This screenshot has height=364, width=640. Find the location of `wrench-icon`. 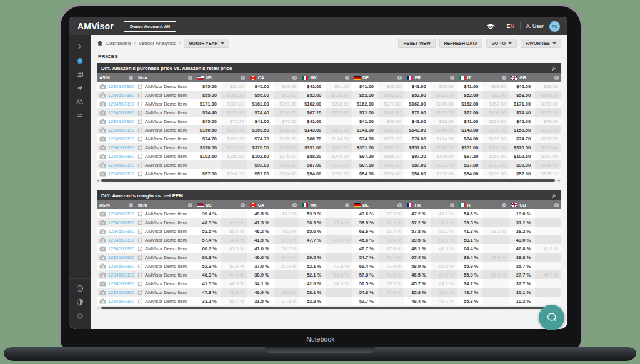

wrench-icon is located at coordinates (554, 196).